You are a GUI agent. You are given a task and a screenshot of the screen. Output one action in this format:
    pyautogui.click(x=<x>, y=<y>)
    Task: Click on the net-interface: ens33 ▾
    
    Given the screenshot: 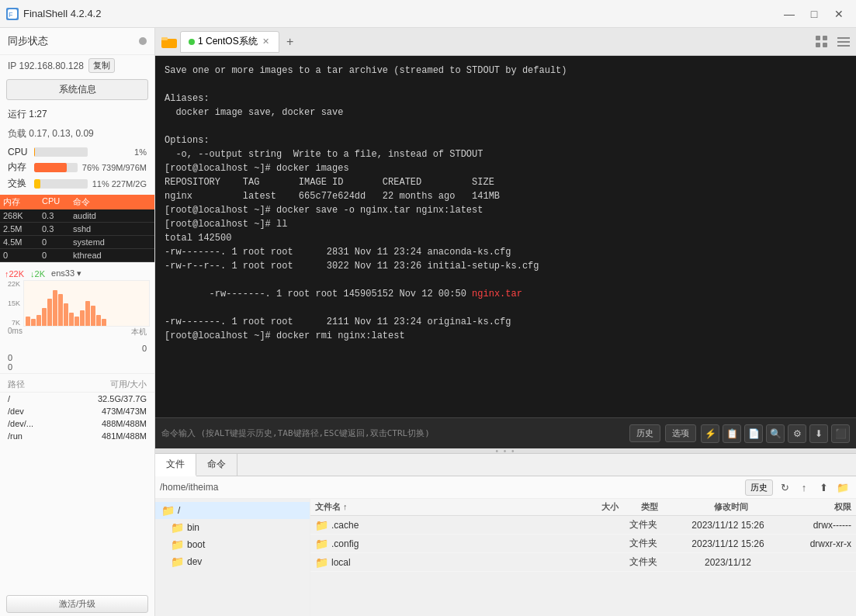 What is the action you would take?
    pyautogui.click(x=67, y=273)
    